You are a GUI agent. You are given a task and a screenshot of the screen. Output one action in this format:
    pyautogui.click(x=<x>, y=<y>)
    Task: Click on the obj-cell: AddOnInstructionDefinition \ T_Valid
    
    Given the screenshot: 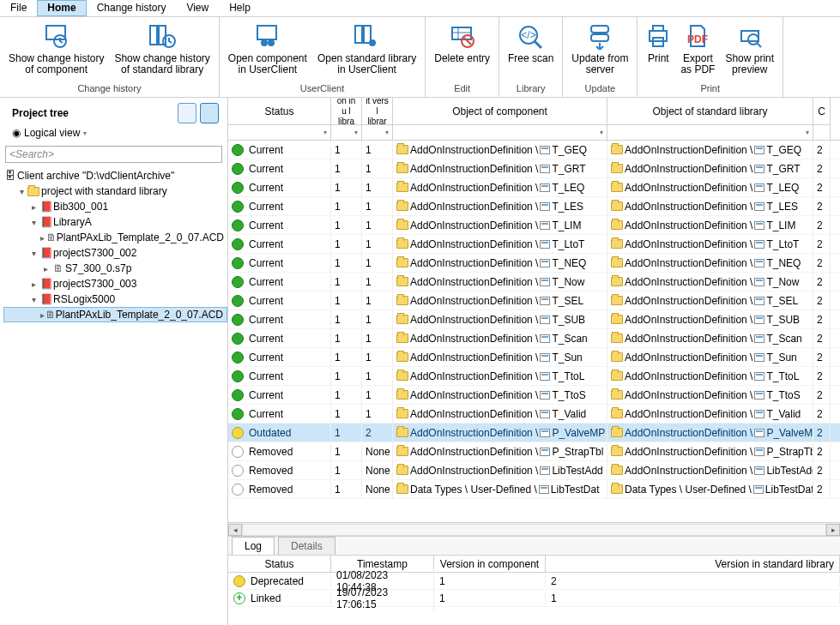 What is the action you would take?
    pyautogui.click(x=500, y=413)
    